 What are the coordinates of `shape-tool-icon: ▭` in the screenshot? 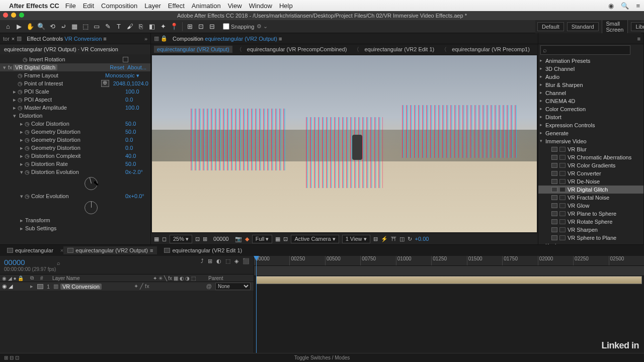 It's located at (97, 27).